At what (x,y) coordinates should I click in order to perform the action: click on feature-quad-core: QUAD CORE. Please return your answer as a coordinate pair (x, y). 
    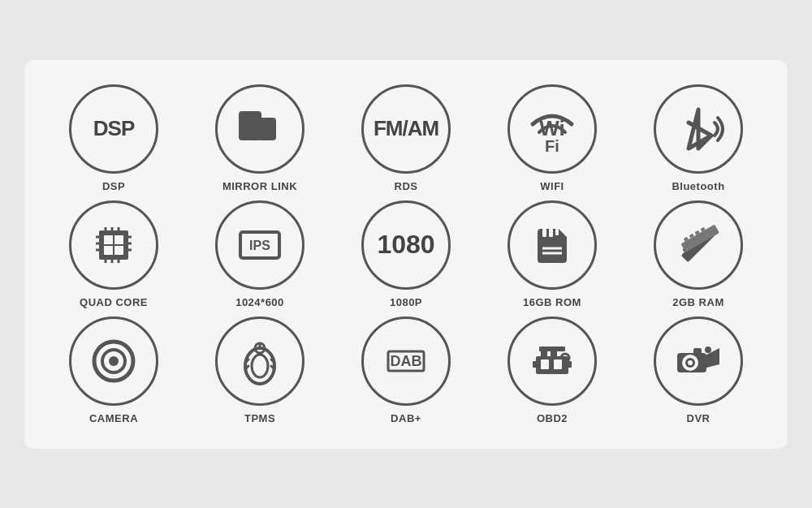
    Looking at the image, I should click on (114, 255).